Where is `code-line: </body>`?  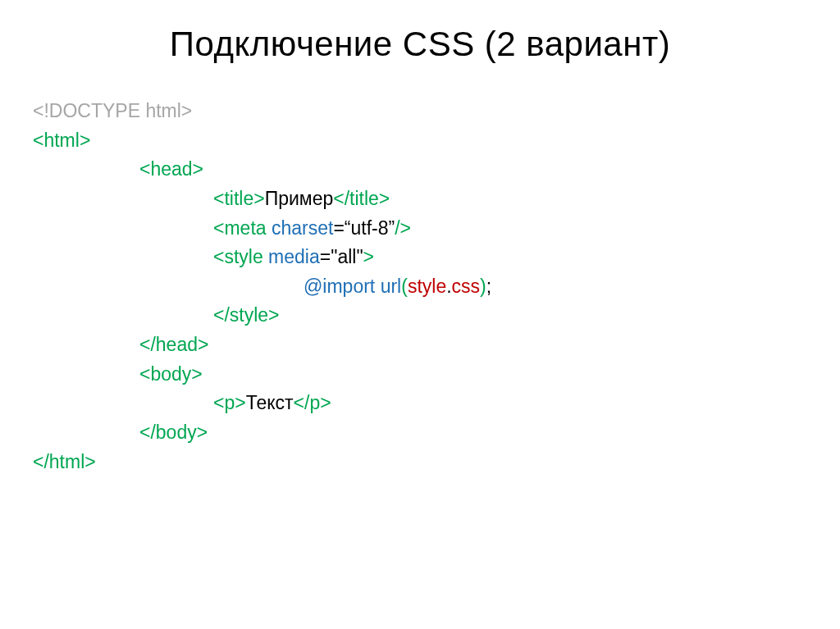
code-line: </body> is located at coordinates (420, 433).